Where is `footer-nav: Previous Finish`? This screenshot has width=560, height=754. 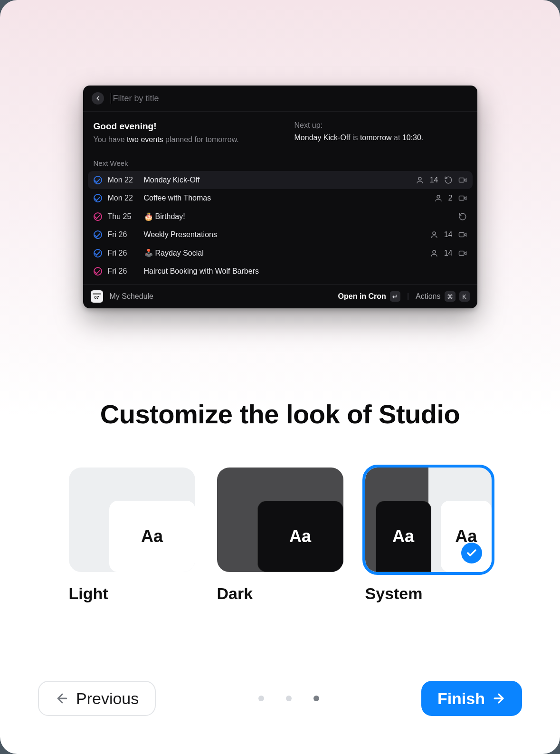 footer-nav: Previous Finish is located at coordinates (280, 717).